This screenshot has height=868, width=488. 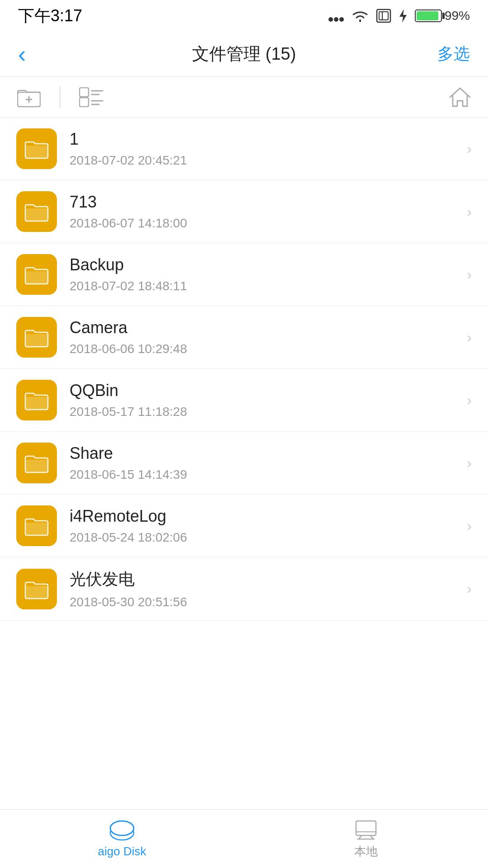 I want to click on toolbar-divider, so click(x=60, y=97).